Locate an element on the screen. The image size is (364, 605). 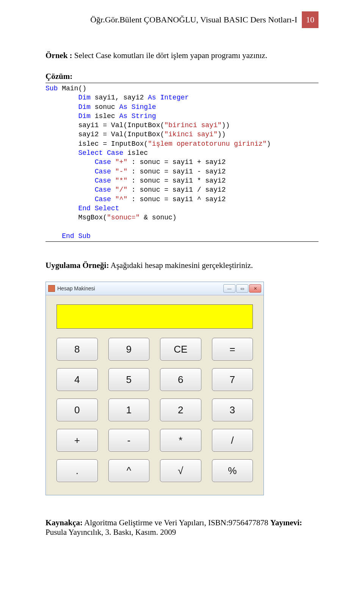
code-text: : sonuc = sayi1 + sayi2 is located at coordinates (177, 162).